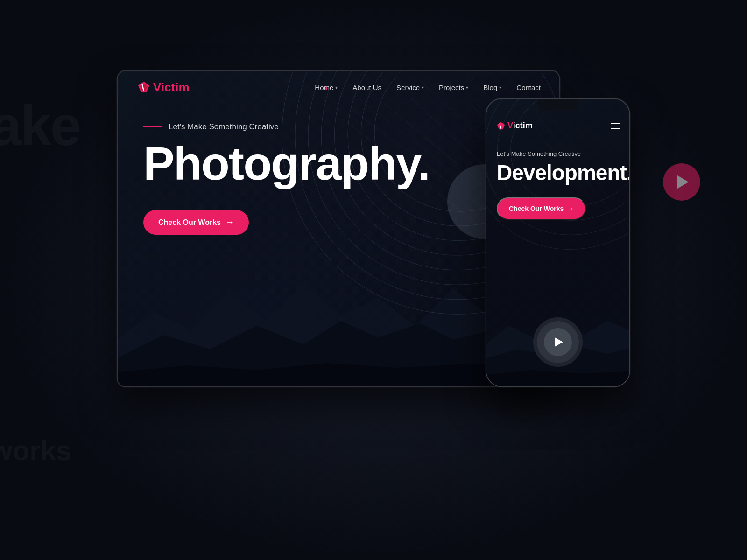  Describe the element at coordinates (529, 88) in the screenshot. I see `nav-item-contact: Contact` at that location.